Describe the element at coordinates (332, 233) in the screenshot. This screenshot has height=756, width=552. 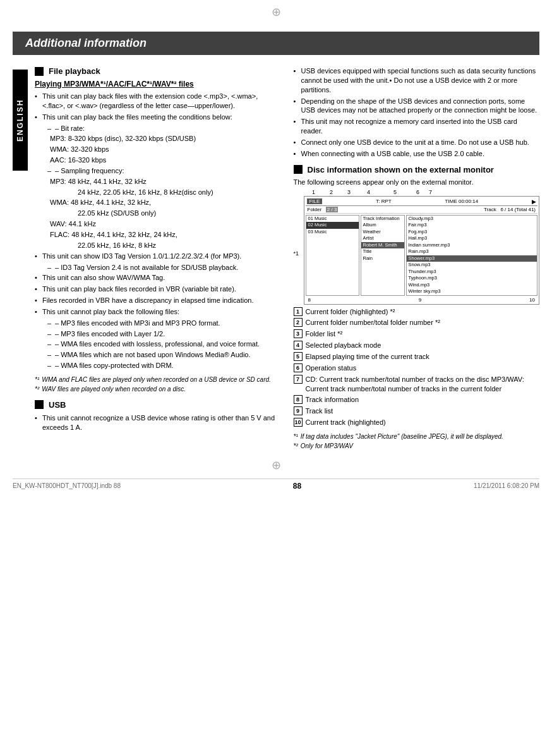
I see `fs-left-item-2: 03 Music` at that location.